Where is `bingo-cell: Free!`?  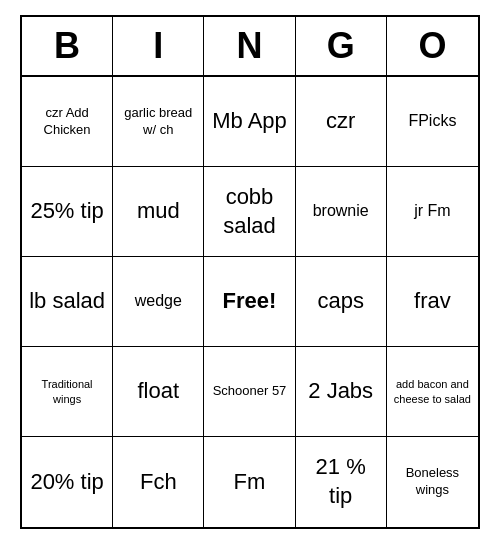
bingo-cell: Free! is located at coordinates (250, 302).